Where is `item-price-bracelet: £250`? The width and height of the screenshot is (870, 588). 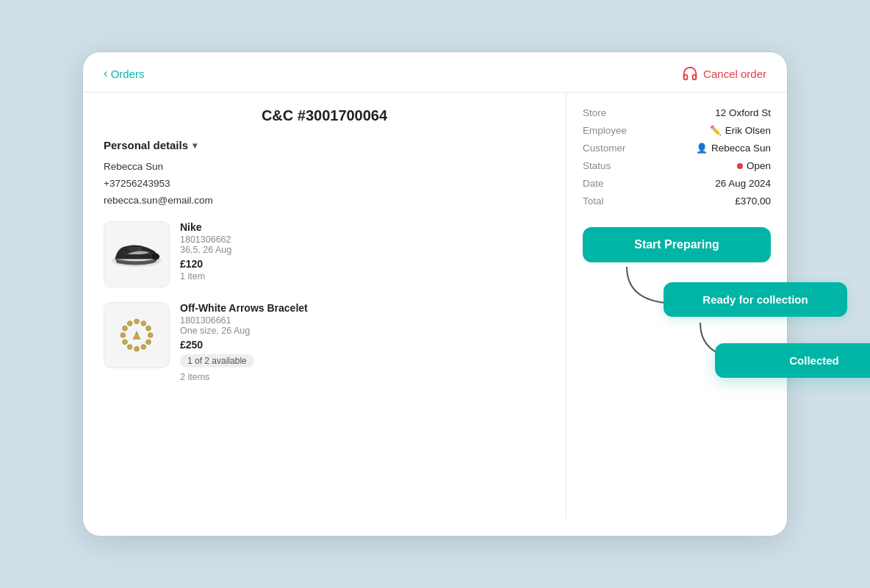 item-price-bracelet: £250 is located at coordinates (363, 345).